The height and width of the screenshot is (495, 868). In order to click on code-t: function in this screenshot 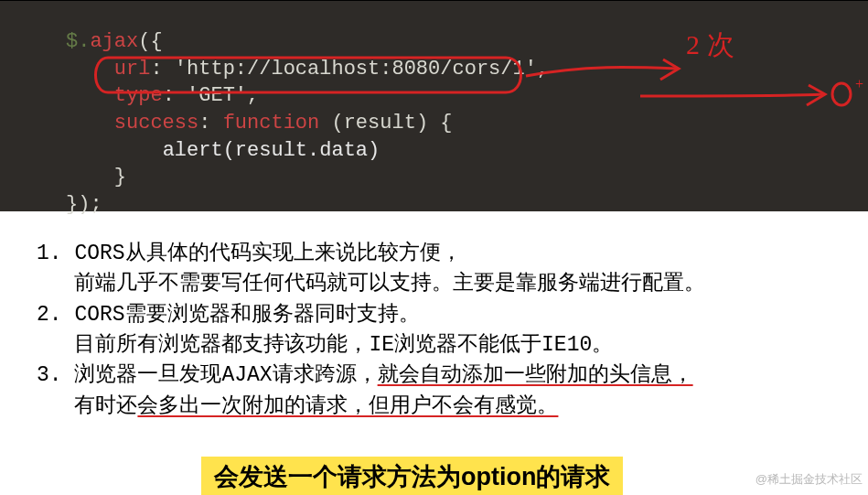, I will do `click(272, 123)`.